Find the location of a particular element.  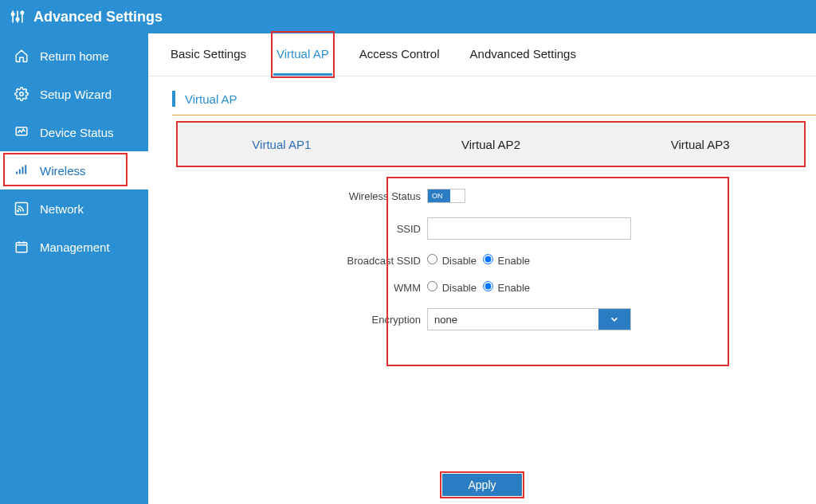

sub-tab-label: Virtual AP1 is located at coordinates (281, 145).